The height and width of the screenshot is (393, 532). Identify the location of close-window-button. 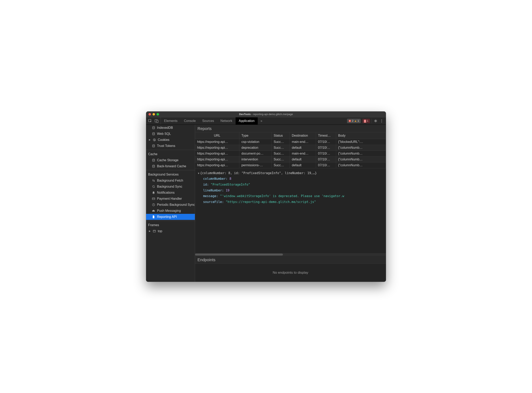
(150, 114).